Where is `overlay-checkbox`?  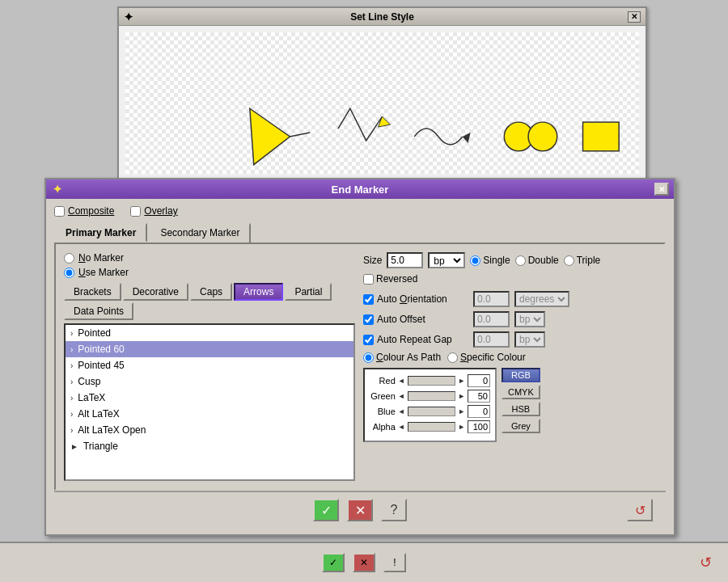
overlay-checkbox is located at coordinates (136, 212).